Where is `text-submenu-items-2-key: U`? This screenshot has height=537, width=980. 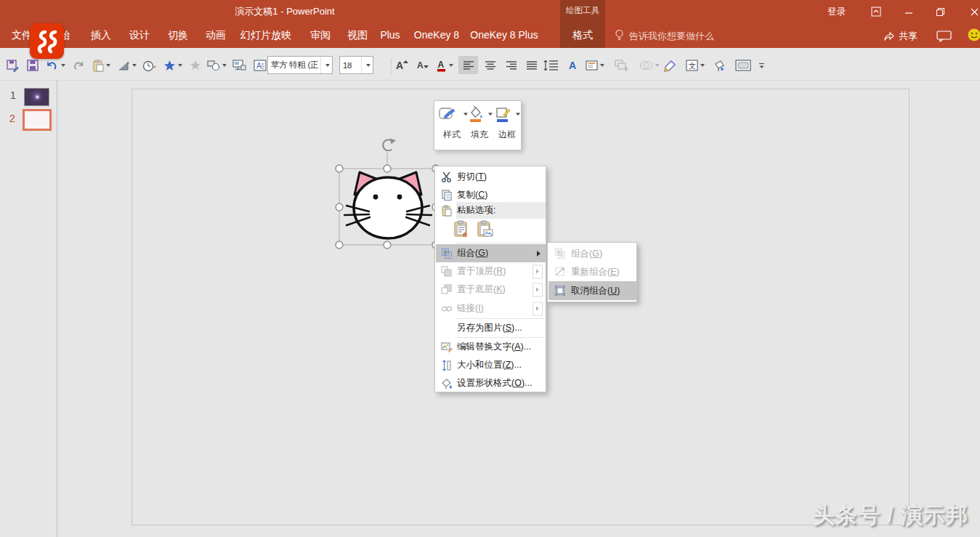
text-submenu-items-2-key: U is located at coordinates (613, 291).